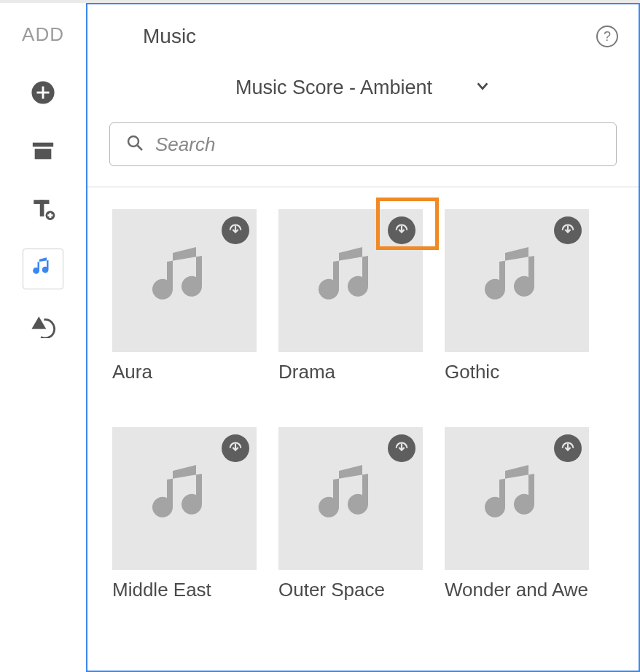 This screenshot has height=672, width=640. What do you see at coordinates (43, 94) in the screenshot?
I see `plus-circle-icon` at bounding box center [43, 94].